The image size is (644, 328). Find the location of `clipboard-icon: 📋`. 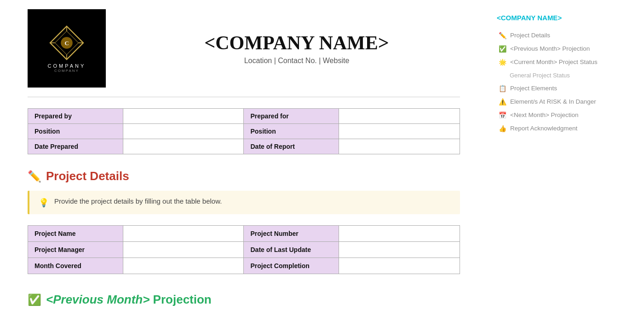

clipboard-icon: 📋 is located at coordinates (502, 88).